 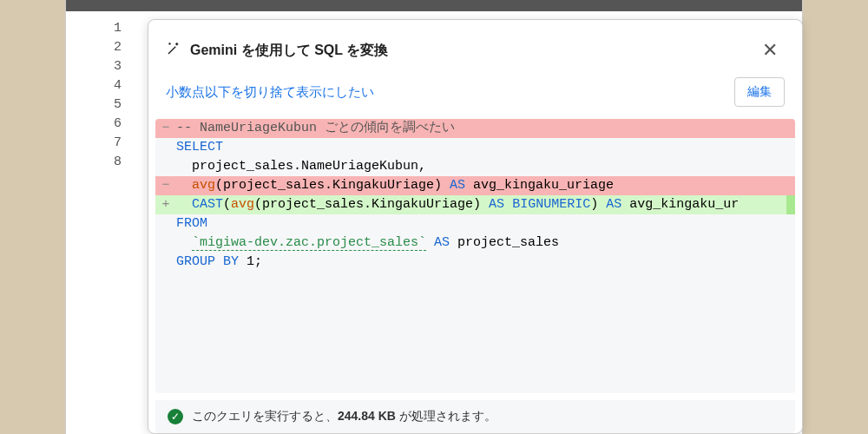 I want to click on code-text: CAST(avg(project_sales.KingakuUriage) AS…, so click(x=481, y=205).